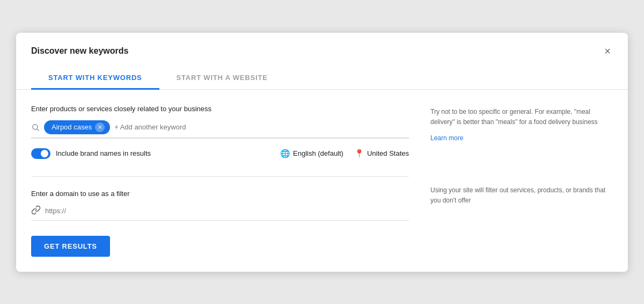 The image size is (644, 304). What do you see at coordinates (126, 211) in the screenshot?
I see `domain-input` at bounding box center [126, 211].